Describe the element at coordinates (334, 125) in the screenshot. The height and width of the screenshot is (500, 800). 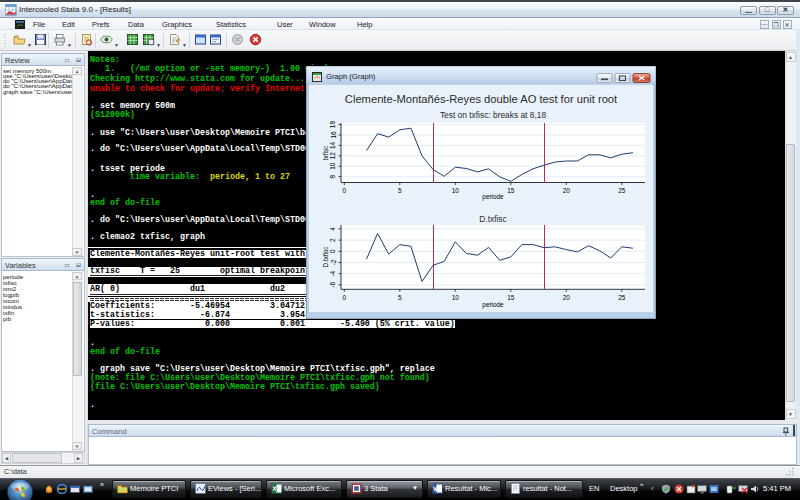
I see `svg-text: 18` at that location.